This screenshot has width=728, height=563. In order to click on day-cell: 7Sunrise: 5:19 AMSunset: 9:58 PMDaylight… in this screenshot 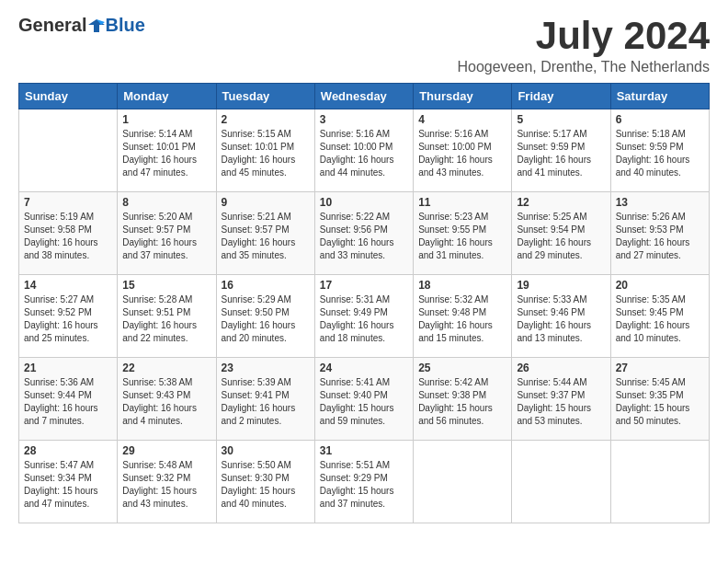, I will do `click(68, 234)`.